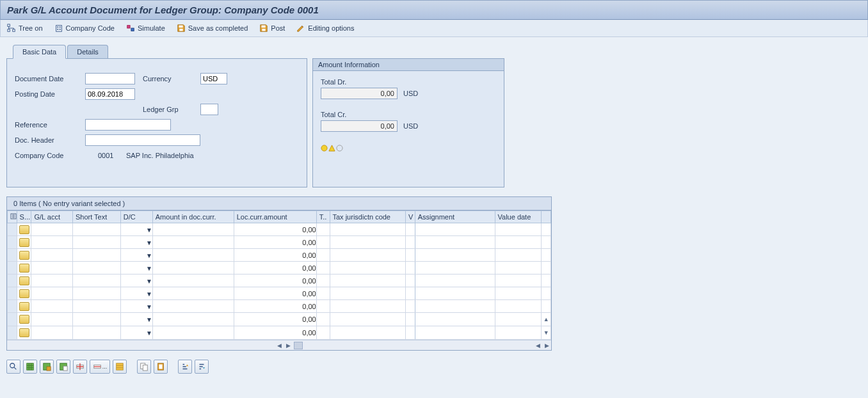 The height and width of the screenshot is (398, 868). What do you see at coordinates (24, 218) in the screenshot?
I see `col-s: S...` at bounding box center [24, 218].